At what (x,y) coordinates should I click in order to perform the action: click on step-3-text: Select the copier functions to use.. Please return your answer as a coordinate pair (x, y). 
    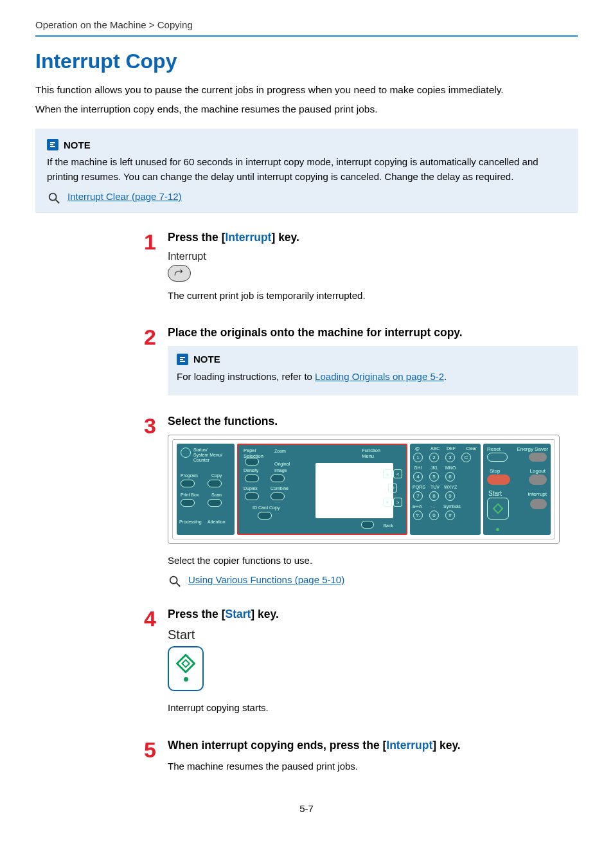
    Looking at the image, I should click on (373, 561).